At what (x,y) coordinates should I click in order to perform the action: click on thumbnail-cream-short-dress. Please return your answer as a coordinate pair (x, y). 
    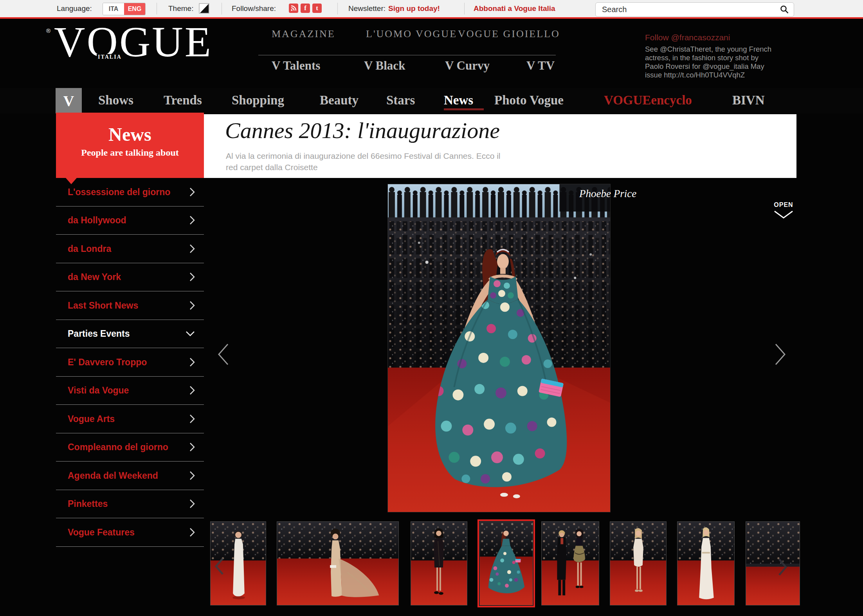
    Looking at the image, I should click on (638, 563).